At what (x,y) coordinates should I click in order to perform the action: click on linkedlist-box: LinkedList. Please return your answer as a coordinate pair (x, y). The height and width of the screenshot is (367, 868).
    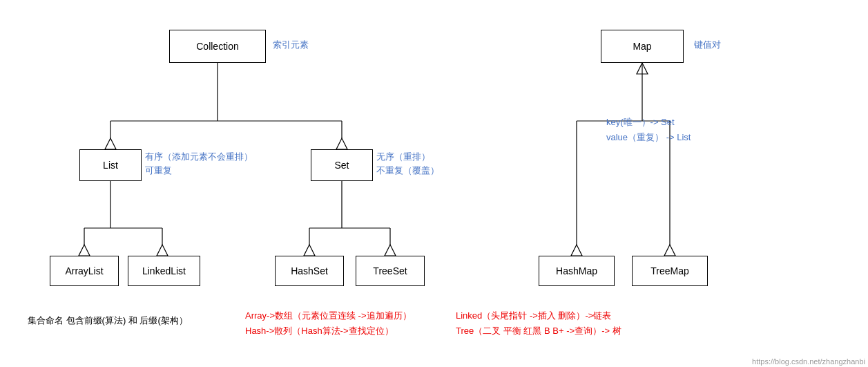
    Looking at the image, I should click on (164, 271).